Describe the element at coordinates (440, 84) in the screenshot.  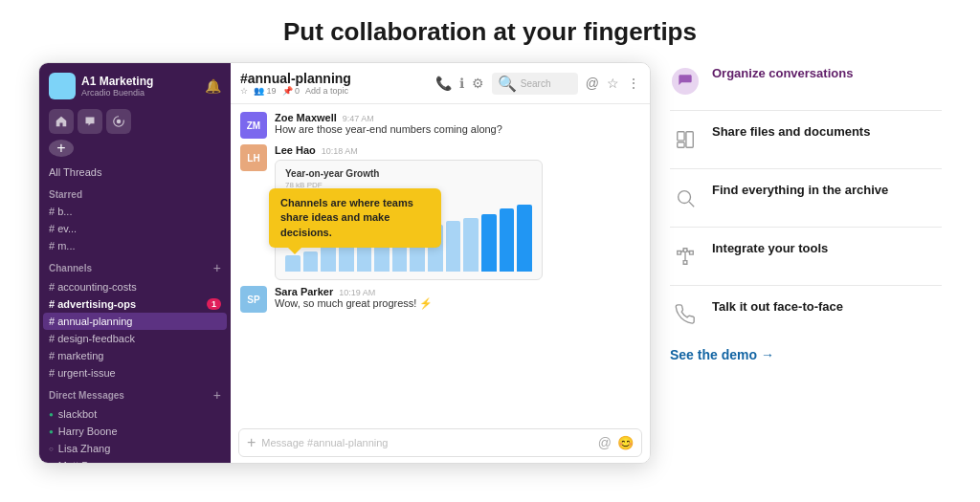
I see `chat-header: #annual-planning ☆ 👥 19 📌 0 Add a topic …` at that location.